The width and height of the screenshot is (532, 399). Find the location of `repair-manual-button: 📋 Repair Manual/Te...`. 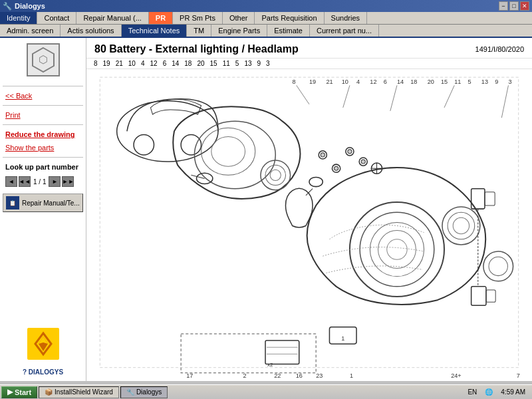

repair-manual-button: 📋 Repair Manual/Te... is located at coordinates (43, 203).